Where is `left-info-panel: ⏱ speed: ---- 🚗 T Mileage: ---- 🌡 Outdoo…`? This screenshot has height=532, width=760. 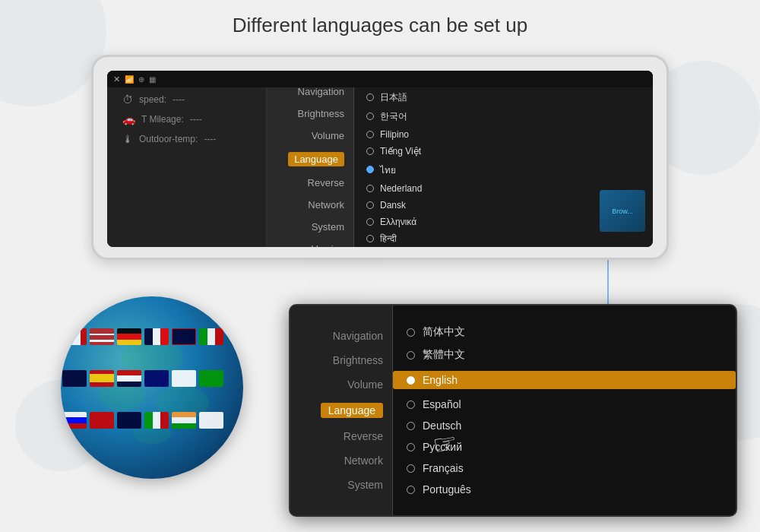
left-info-panel: ⏱ speed: ---- 🚗 T Mileage: ---- 🌡 Outdoo… is located at coordinates (187, 159).